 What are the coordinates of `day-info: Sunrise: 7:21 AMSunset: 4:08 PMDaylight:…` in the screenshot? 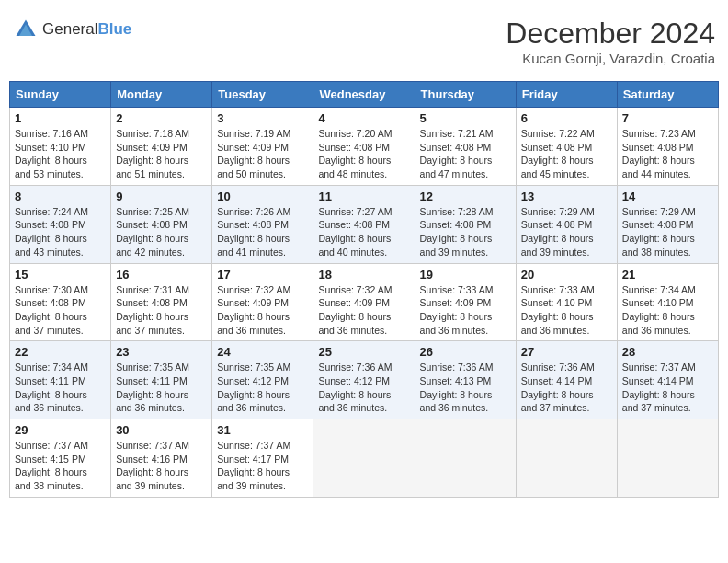 It's located at (465, 155).